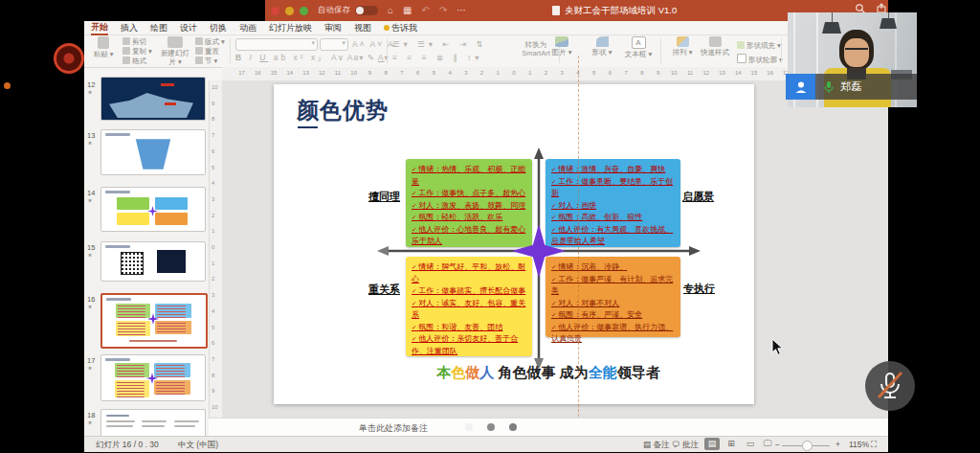  I want to click on mute-button, so click(890, 386).